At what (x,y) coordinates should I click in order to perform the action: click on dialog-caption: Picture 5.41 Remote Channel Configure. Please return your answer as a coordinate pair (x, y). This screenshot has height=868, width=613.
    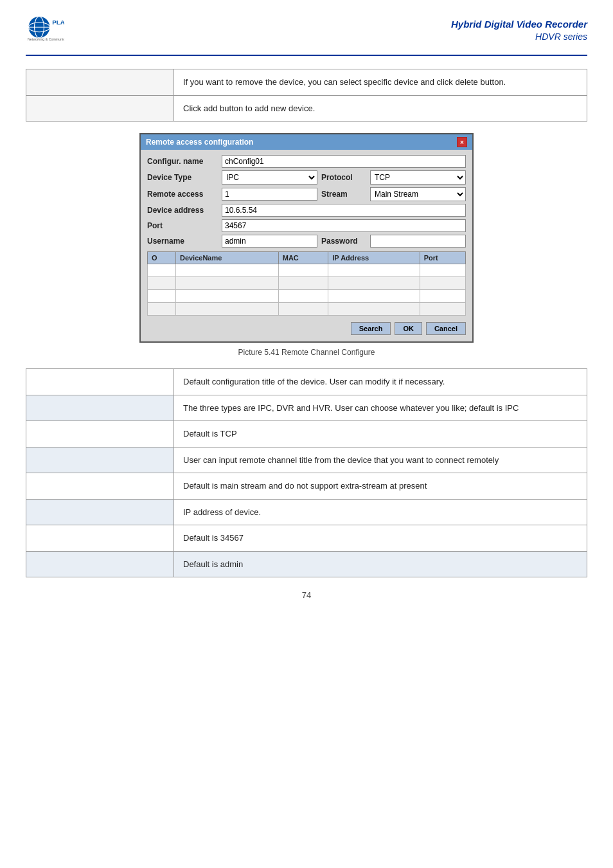
    Looking at the image, I should click on (306, 352).